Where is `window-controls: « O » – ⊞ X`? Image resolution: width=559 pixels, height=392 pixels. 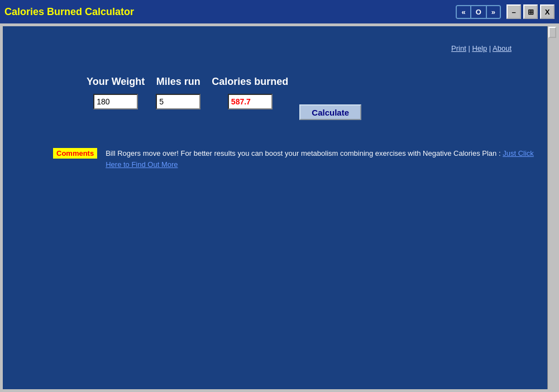
window-controls: « O » – ⊞ X is located at coordinates (505, 12).